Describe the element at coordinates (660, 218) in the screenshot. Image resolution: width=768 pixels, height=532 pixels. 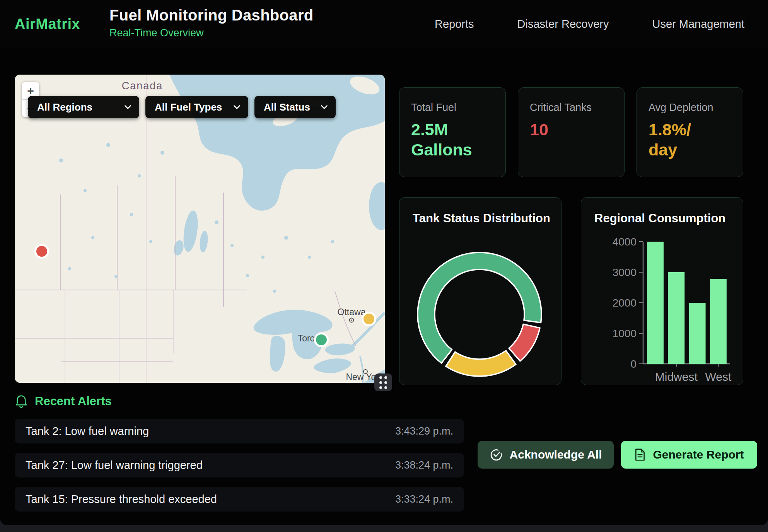
I see `bar-chart-title: Regional Consumption` at that location.